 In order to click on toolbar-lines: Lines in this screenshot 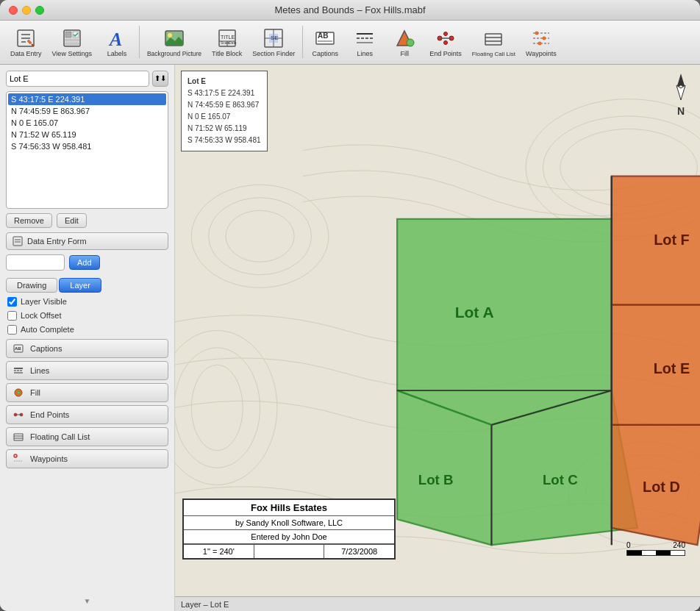, I will do `click(365, 43)`.